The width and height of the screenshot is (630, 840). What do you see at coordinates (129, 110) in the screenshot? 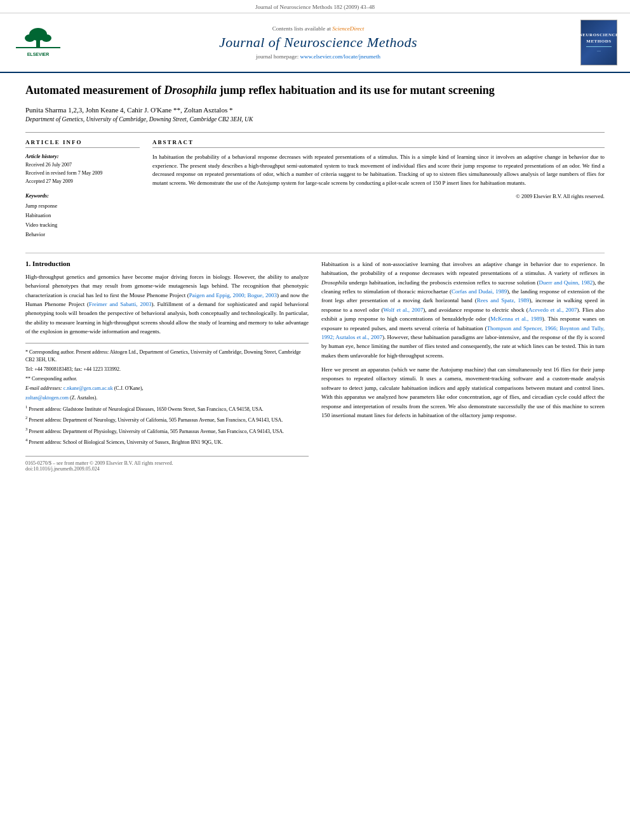
I see `authors-text: Punita Sharma 1,2,3, John Keane 4, Cahir…` at bounding box center [129, 110].